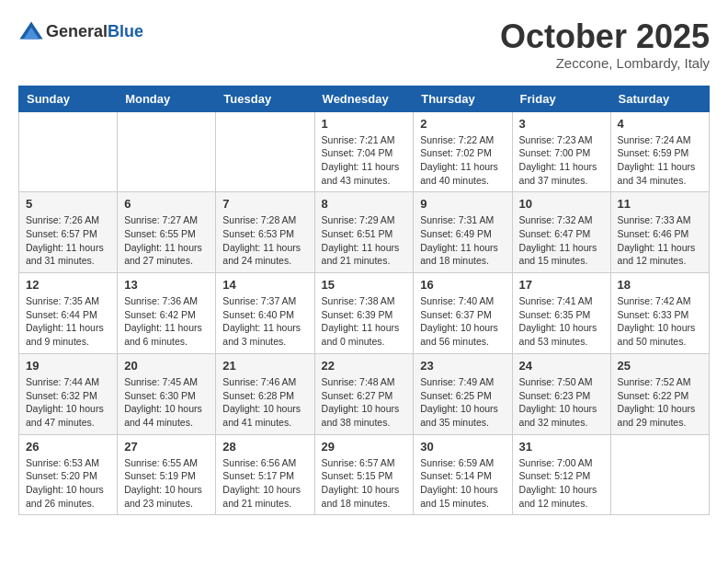 This screenshot has height=563, width=728. Describe the element at coordinates (462, 160) in the screenshot. I see `day-info: Sunrise: 7:22 AM Sunset: 7:02 PM Dayligh…` at that location.